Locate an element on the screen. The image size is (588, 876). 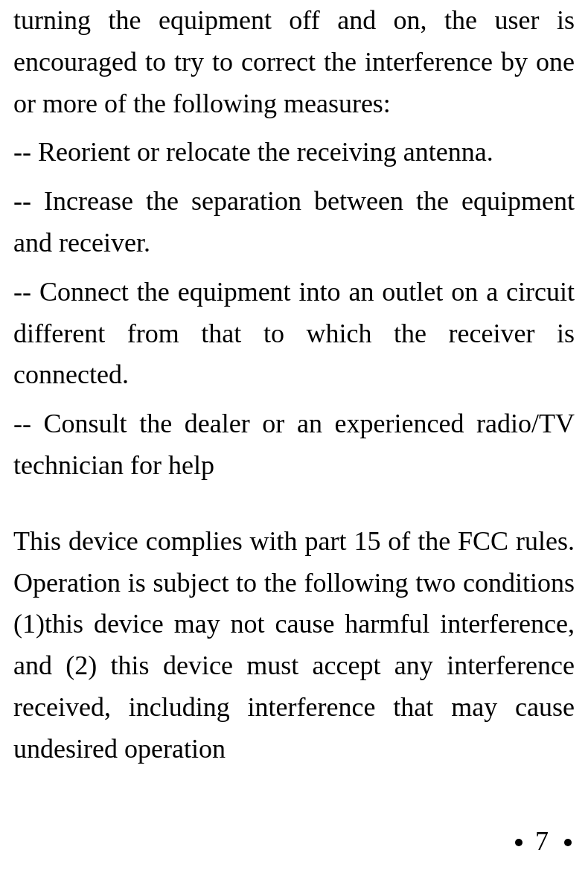
bullet-3: -- Connect the equipment into an outlet … is located at coordinates (294, 333).